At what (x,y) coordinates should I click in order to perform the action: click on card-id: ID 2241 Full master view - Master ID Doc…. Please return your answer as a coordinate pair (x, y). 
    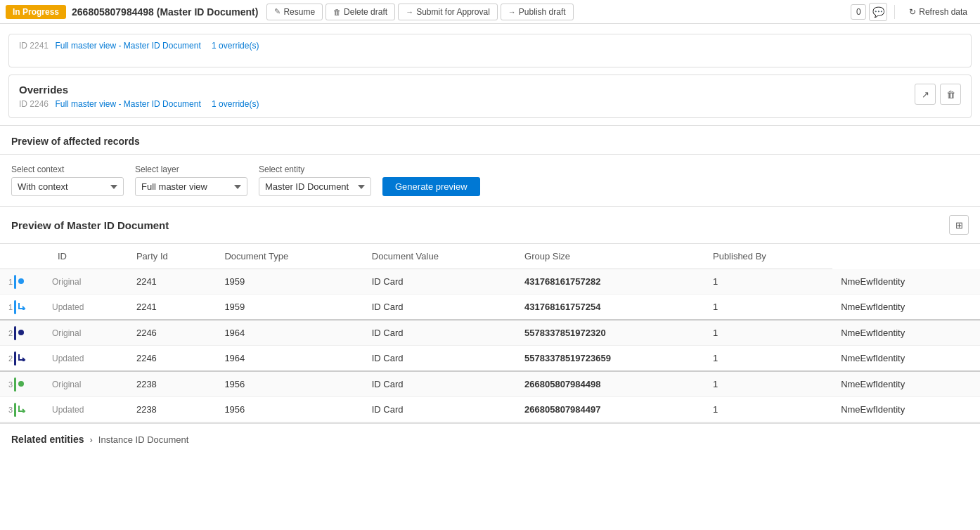
    Looking at the image, I should click on (139, 46).